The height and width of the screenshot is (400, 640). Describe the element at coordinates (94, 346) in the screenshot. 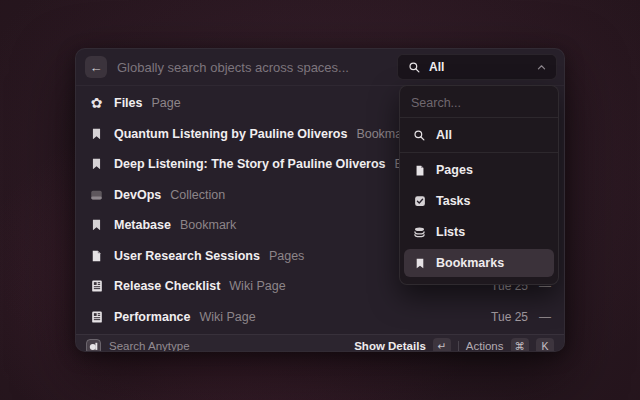

I see `anytype-logo-icon` at that location.